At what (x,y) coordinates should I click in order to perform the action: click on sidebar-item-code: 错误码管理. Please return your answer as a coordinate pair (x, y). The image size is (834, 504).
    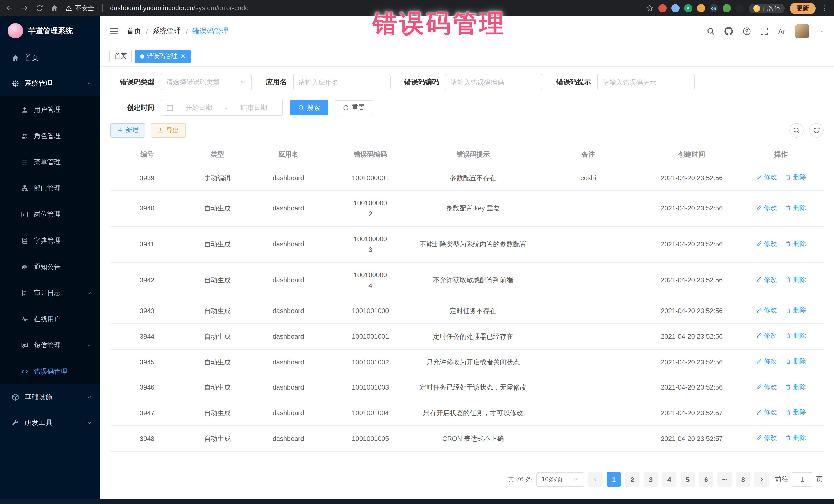
    Looking at the image, I should click on (50, 371).